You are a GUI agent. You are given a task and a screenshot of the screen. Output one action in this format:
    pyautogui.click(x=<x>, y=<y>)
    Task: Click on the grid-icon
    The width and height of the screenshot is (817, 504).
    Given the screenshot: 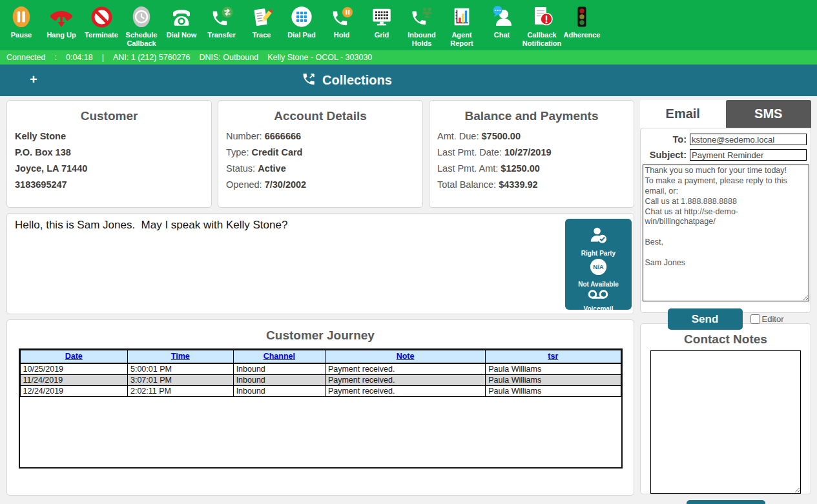 What is the action you would take?
    pyautogui.click(x=382, y=17)
    